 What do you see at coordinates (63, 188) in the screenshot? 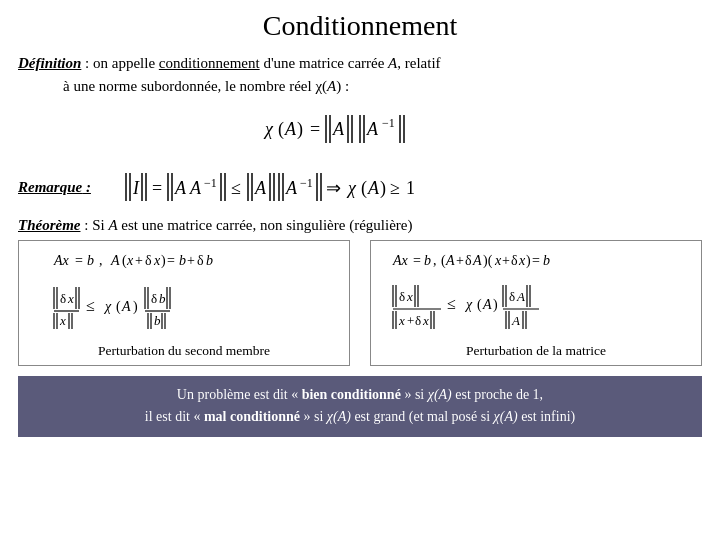
I see `remarque-label: Remarque :` at bounding box center [63, 188].